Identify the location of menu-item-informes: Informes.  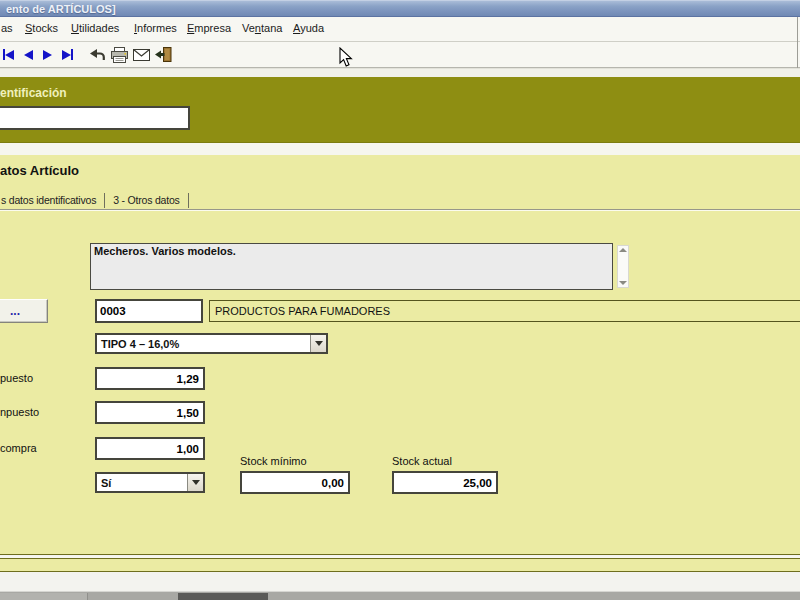
(156, 28).